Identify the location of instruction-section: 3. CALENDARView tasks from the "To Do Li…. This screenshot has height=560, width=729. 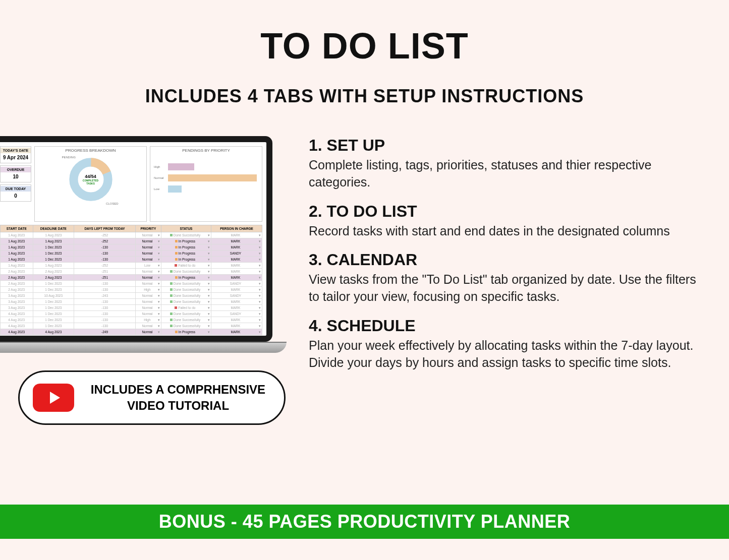
(503, 278).